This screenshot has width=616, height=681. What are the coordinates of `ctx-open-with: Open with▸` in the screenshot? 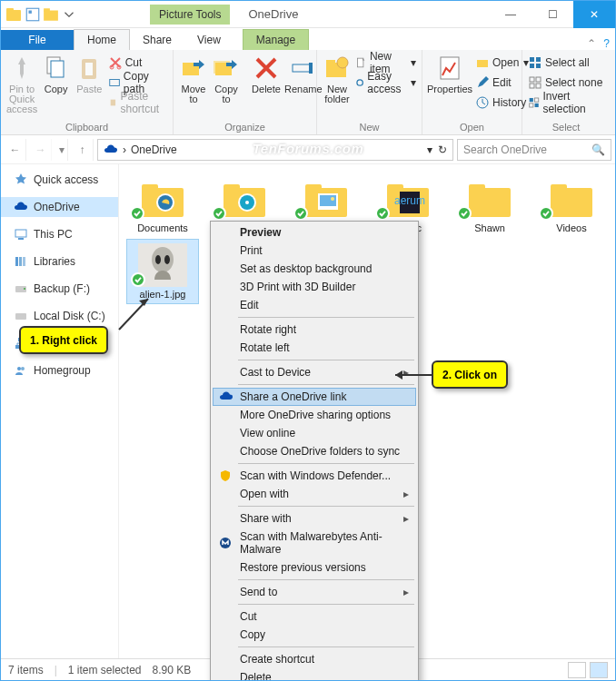 It's located at (314, 494).